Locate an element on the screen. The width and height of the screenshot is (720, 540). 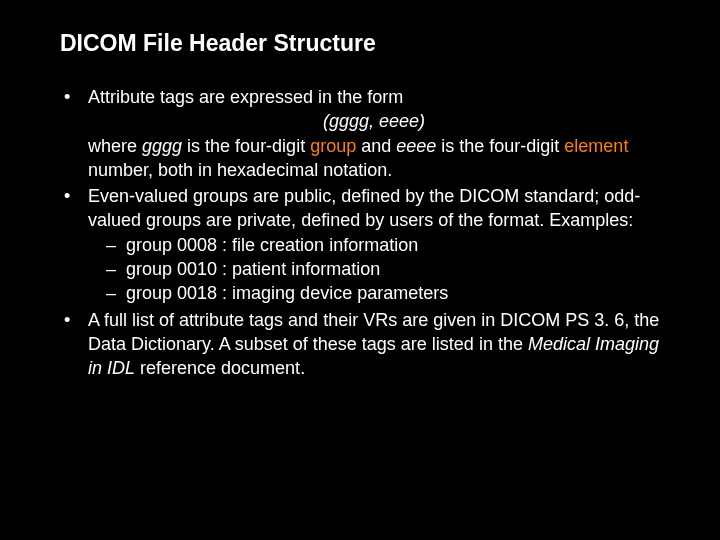
keyword-group: group is located at coordinates (333, 146).